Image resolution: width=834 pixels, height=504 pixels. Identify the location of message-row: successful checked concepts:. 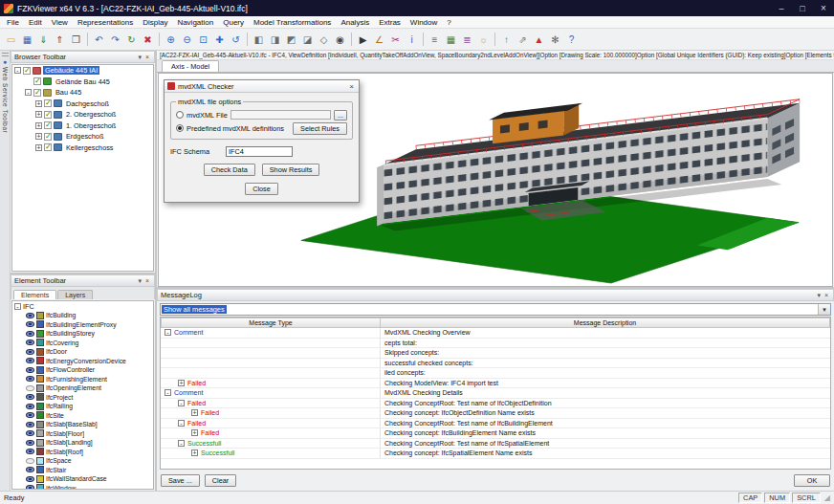
(495, 363).